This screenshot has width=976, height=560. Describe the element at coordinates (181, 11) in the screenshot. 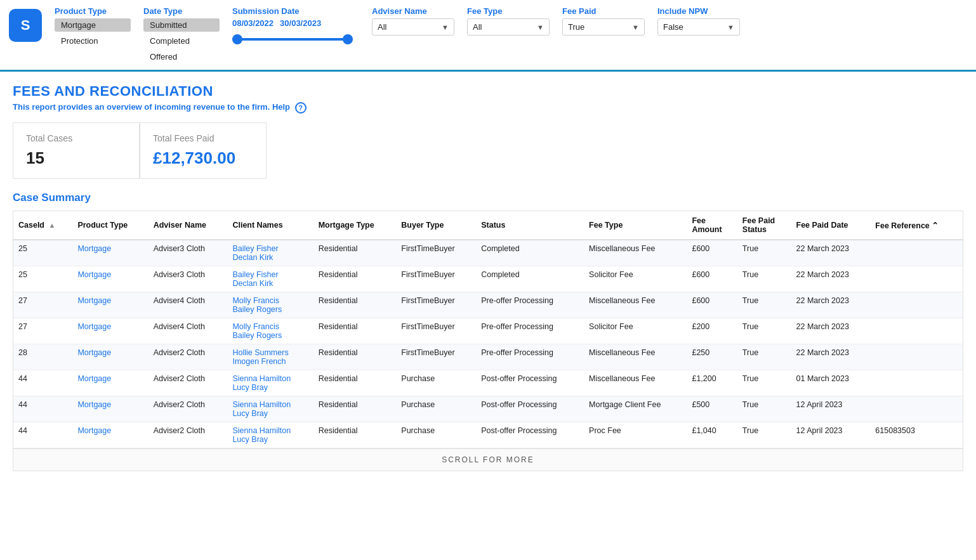

I see `date-type-label: Date Type` at that location.